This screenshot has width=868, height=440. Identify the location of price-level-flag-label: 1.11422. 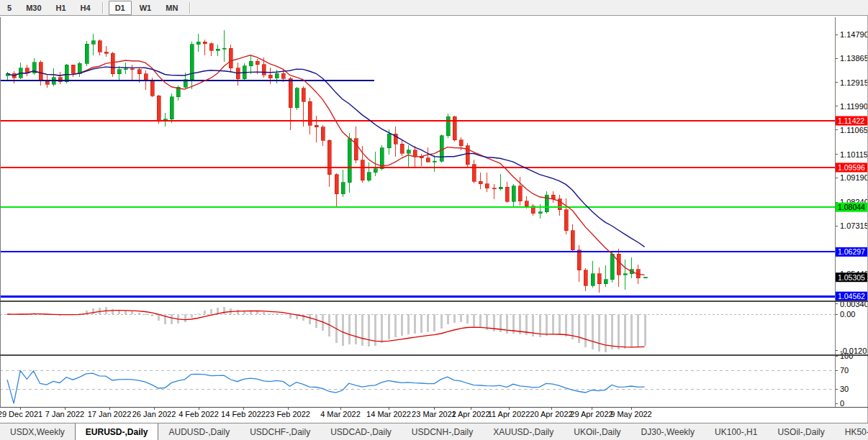
(851, 121).